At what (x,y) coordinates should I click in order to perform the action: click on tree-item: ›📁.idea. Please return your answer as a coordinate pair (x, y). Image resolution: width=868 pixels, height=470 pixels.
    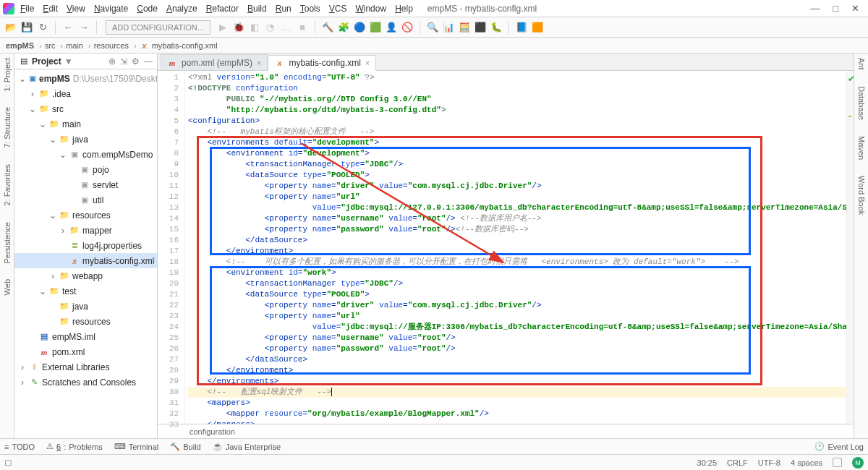
    Looking at the image, I should click on (85, 94).